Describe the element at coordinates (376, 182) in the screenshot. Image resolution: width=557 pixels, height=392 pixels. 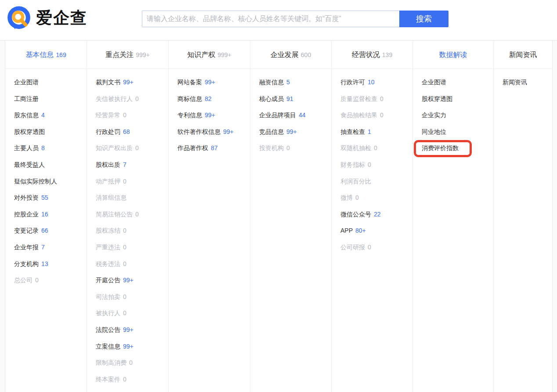
I see `menu-item: 利润百分比` at that location.